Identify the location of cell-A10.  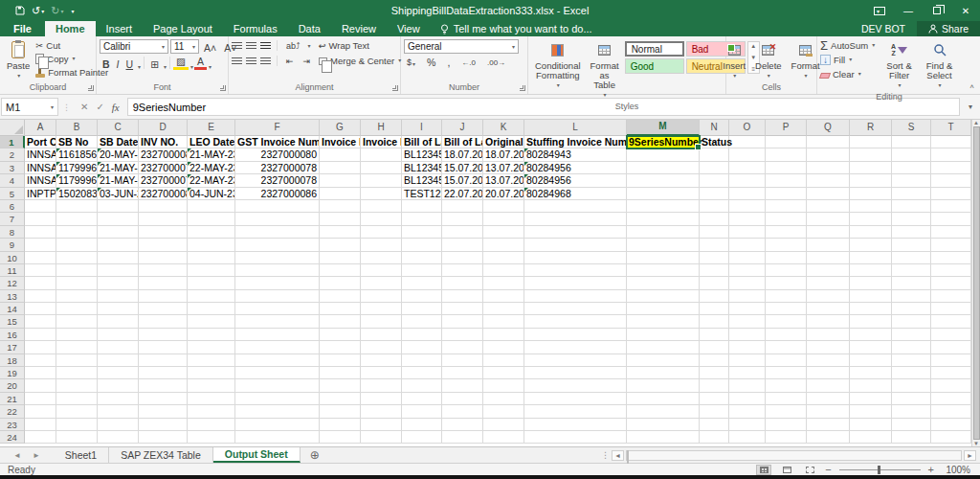
(40, 259).